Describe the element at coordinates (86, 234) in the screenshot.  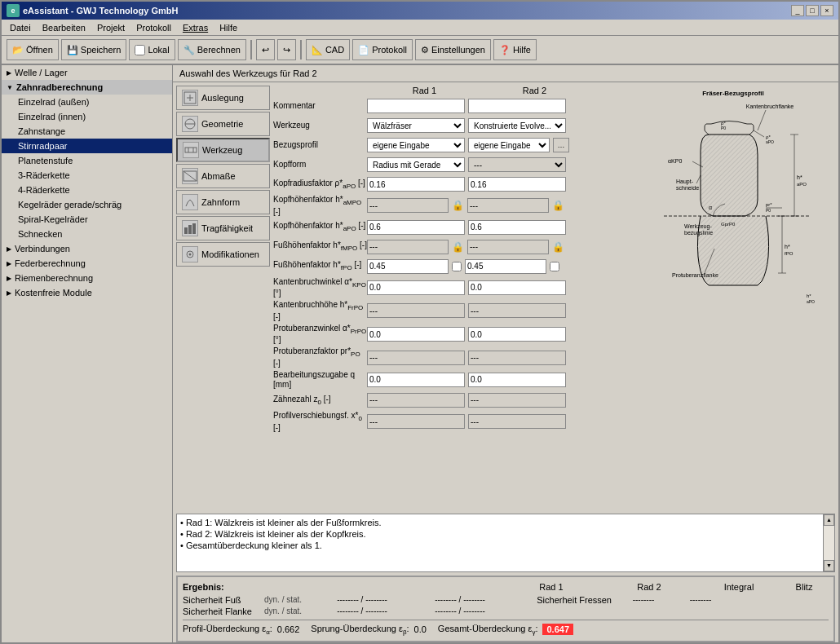
I see `sidebar-item-schnecken: Schnecken` at that location.